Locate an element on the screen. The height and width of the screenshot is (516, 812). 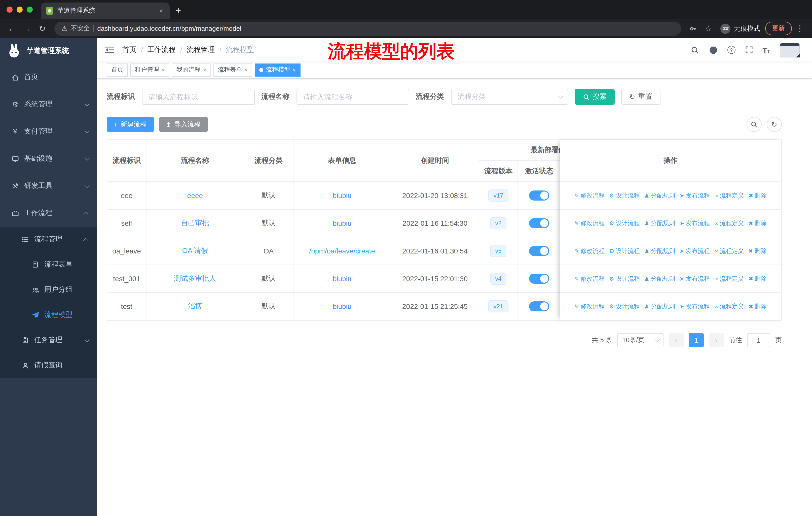
process-id-input is located at coordinates (198, 97).